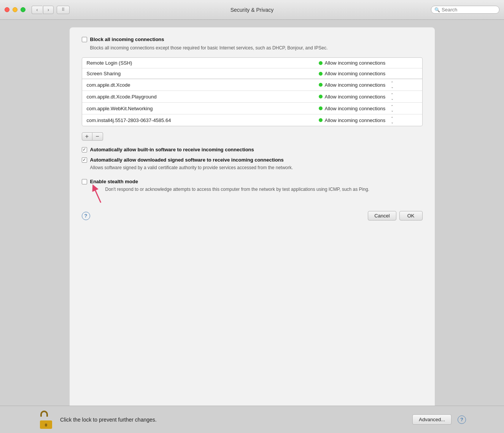 The width and height of the screenshot is (504, 433). Describe the element at coordinates (44, 414) in the screenshot. I see `lock-shackle` at that location.